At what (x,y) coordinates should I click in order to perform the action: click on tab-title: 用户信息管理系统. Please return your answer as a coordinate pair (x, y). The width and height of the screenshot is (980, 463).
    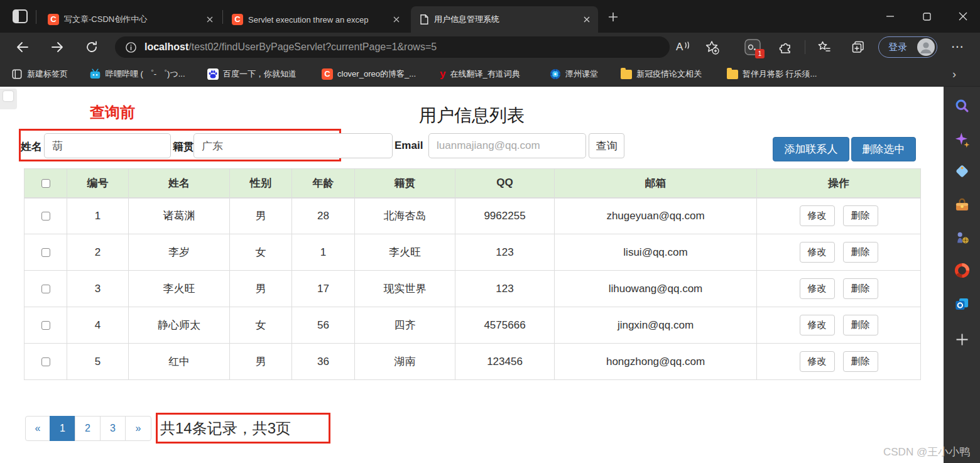
    Looking at the image, I should click on (505, 19).